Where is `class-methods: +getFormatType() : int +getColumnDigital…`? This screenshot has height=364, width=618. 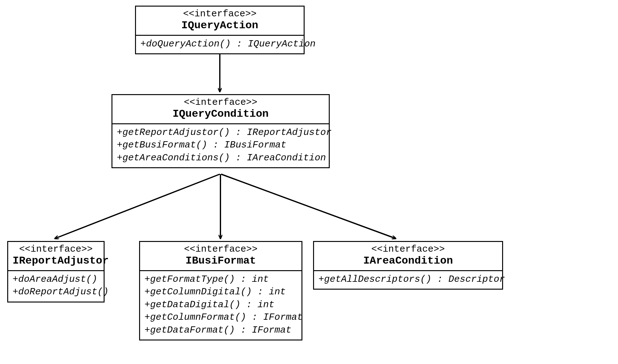
class-methods: +getFormatType() : int +getColumnDigital… is located at coordinates (221, 306).